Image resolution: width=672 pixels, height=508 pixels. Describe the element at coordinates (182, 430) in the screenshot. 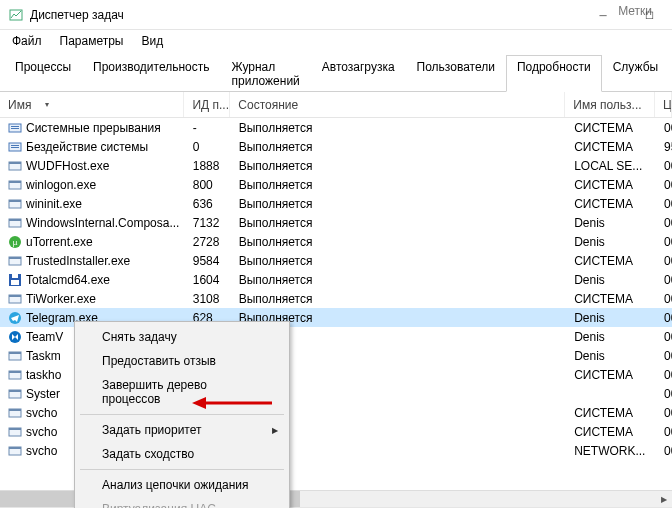

I see `context-item: Задать приоритет▶` at that location.